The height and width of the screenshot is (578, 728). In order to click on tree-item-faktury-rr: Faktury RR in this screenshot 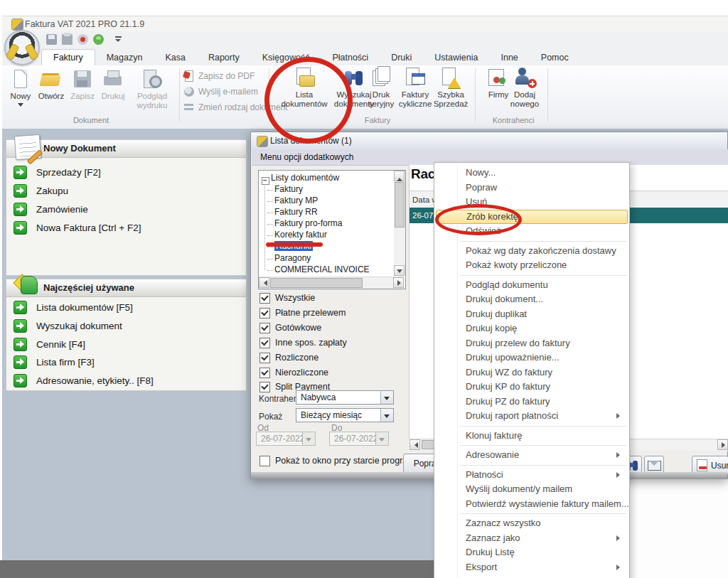, I will do `click(293, 212)`.